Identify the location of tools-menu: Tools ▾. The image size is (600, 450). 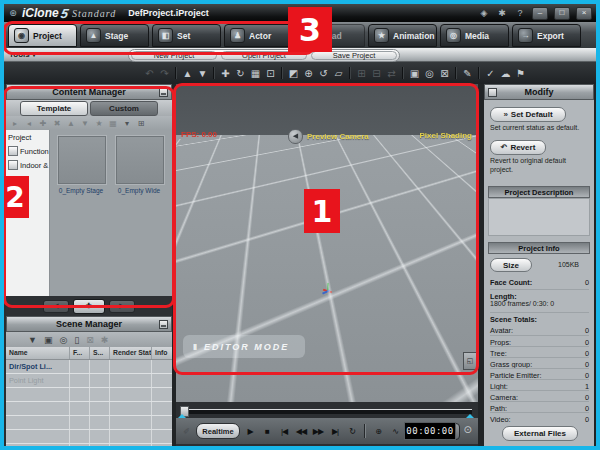
(22, 54).